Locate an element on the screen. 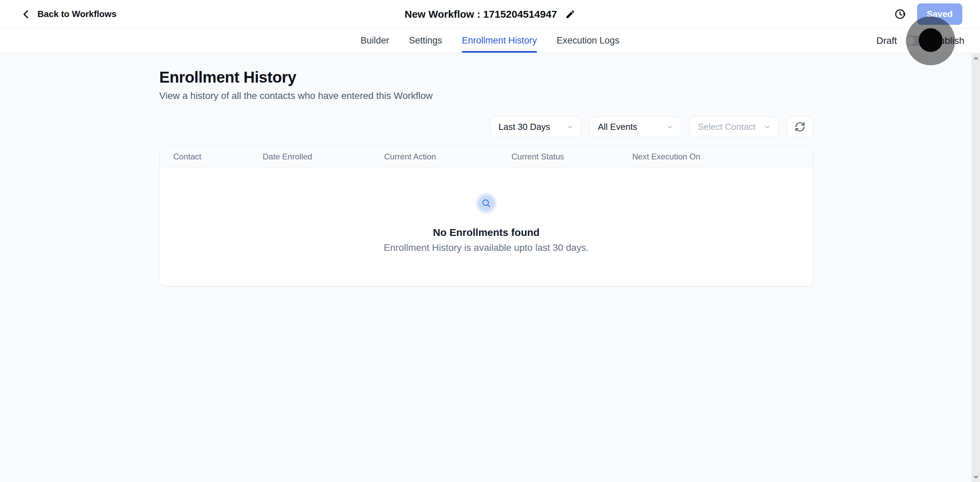  empty-state: No Enrollments found Enrollment History … is located at coordinates (486, 211).